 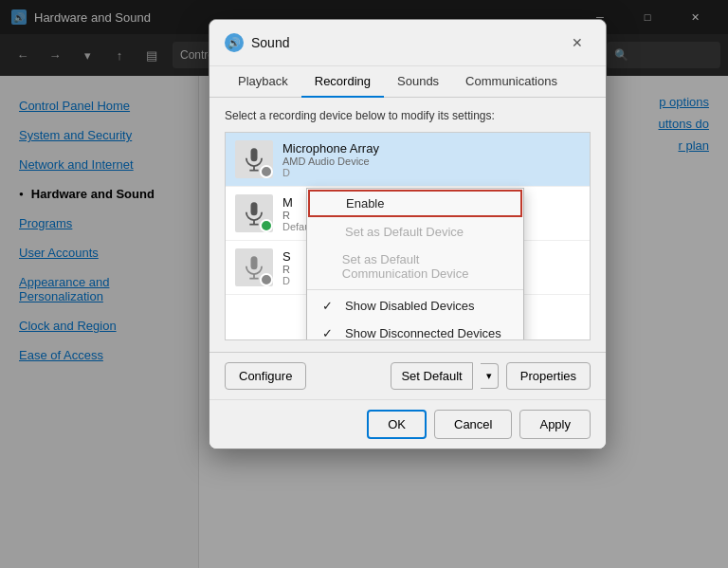 I want to click on ok-button: OK, so click(x=396, y=425).